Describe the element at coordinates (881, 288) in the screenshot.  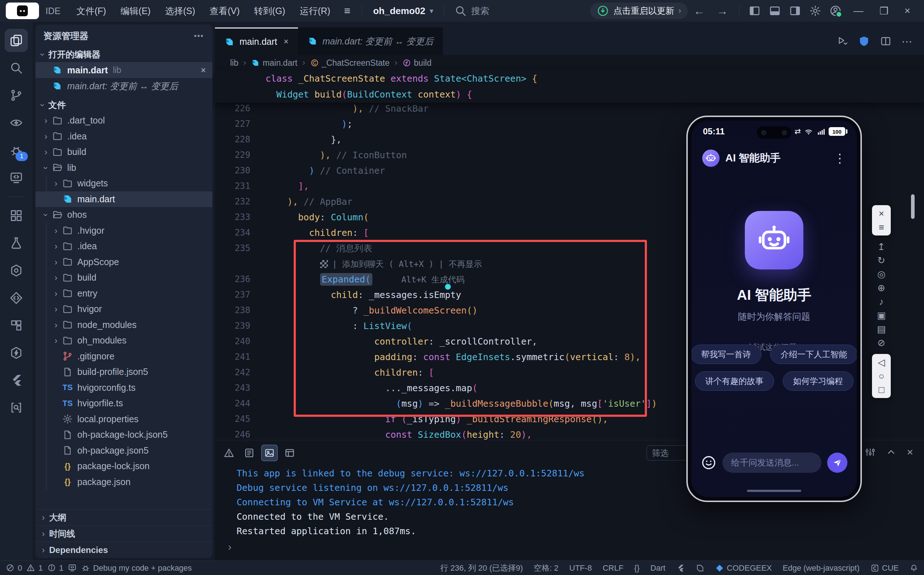
I see `emulator-button: ⊕` at that location.